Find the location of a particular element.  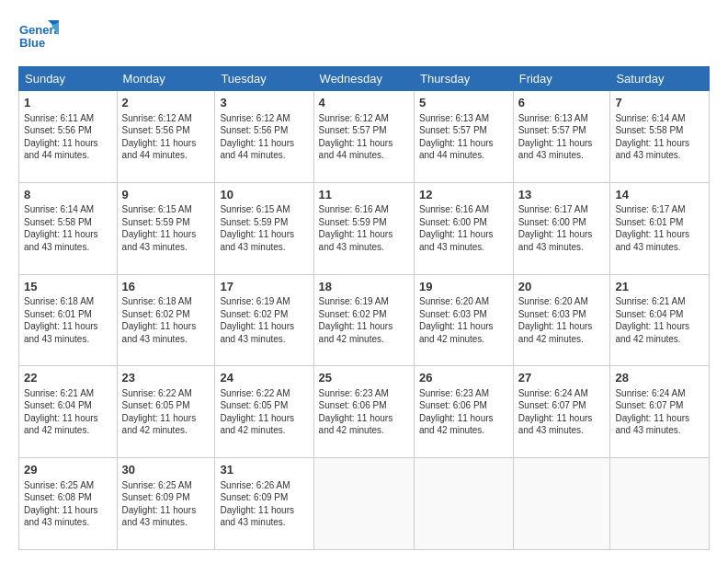

calendar-cell: 16Sunrise: 6:18 AM Sunset: 6:02 PM Dayli… is located at coordinates (165, 320).